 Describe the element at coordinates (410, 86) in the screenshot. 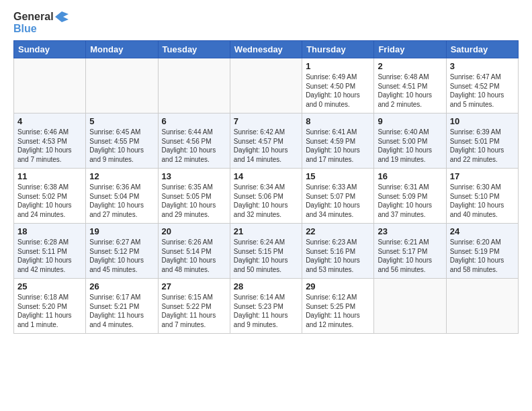

I see `calendar-cell: 2Sunrise: 6:48 AM Sunset: 4:51 PM Daylig…` at that location.